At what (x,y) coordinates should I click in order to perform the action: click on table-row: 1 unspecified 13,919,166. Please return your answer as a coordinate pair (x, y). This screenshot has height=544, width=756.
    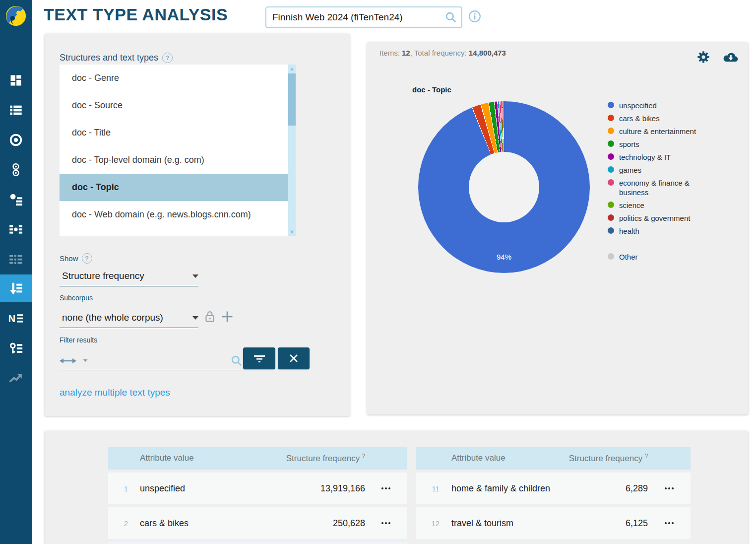
    Looking at the image, I should click on (257, 488).